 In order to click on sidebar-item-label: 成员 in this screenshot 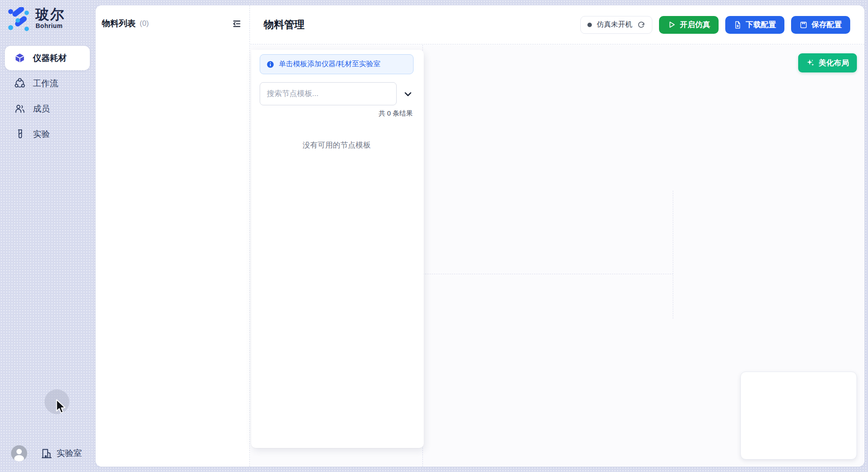, I will do `click(41, 109)`.